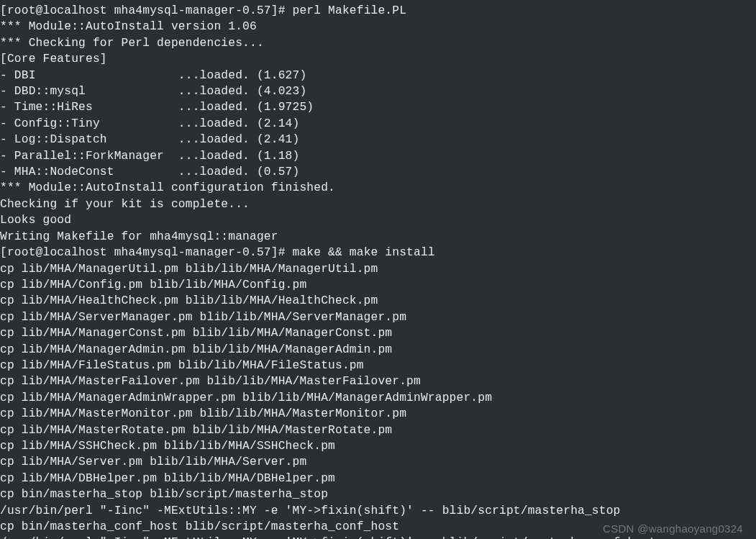  I want to click on module-line: - Config::Tiny ...loaded. (2.14), so click(150, 124).